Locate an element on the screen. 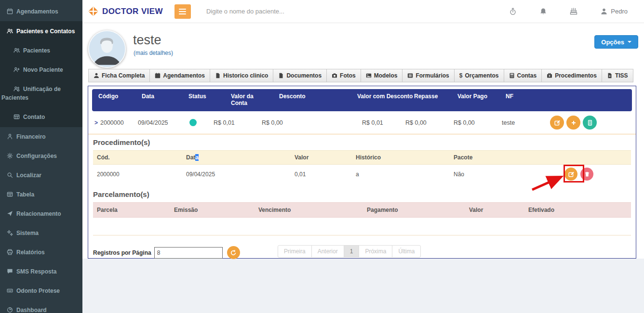  refresh-button is located at coordinates (233, 252).